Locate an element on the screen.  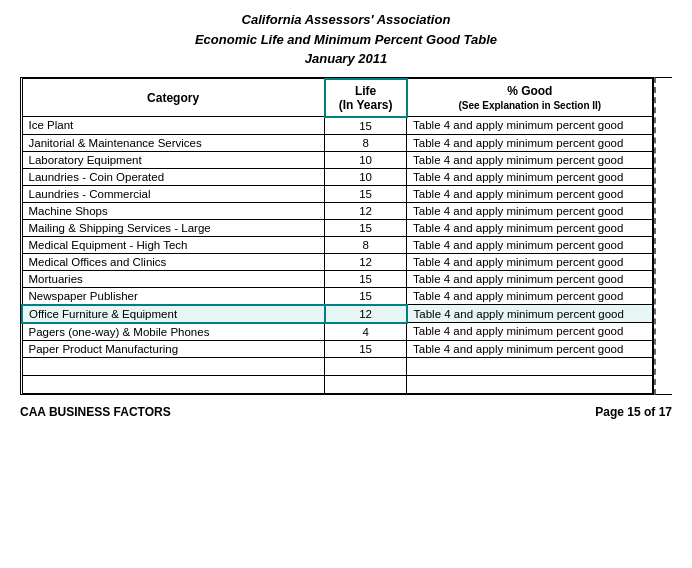
footer-right: Page 15 of 17 is located at coordinates (634, 412).